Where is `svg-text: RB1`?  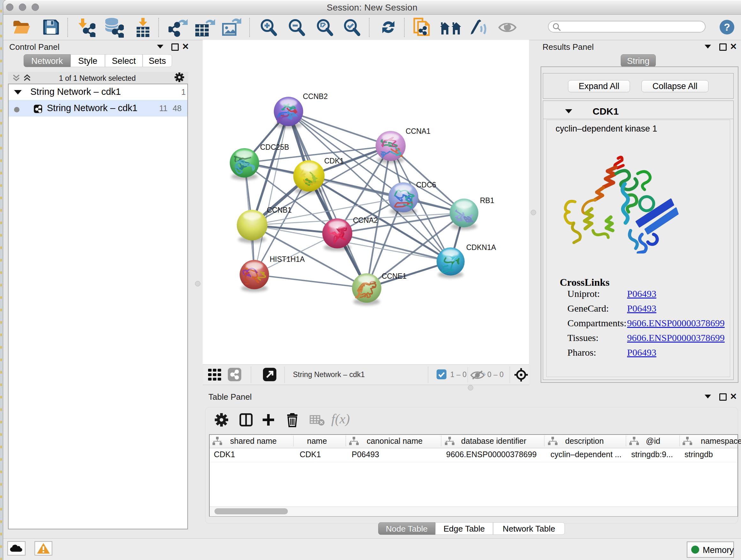 svg-text: RB1 is located at coordinates (487, 200).